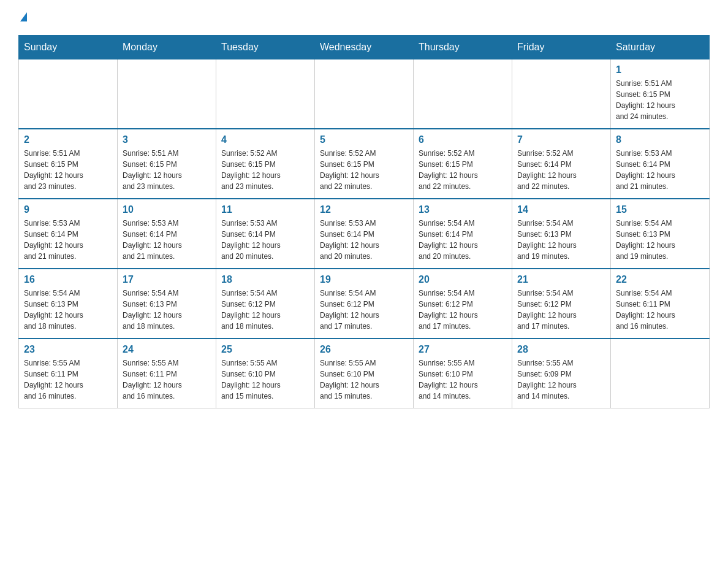 The height and width of the screenshot is (563, 728). What do you see at coordinates (68, 140) in the screenshot?
I see `day-number: 2` at bounding box center [68, 140].